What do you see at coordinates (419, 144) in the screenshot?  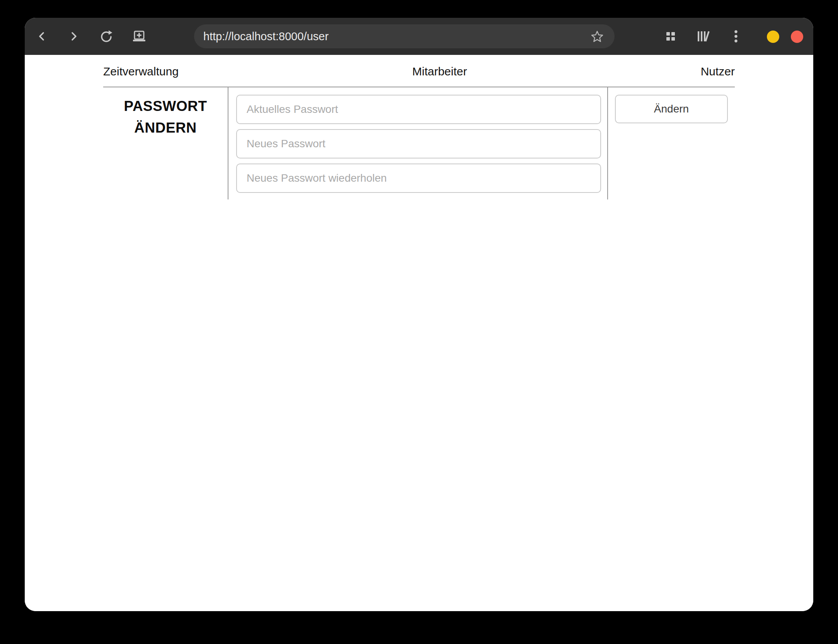 I see `new-password-input` at bounding box center [419, 144].